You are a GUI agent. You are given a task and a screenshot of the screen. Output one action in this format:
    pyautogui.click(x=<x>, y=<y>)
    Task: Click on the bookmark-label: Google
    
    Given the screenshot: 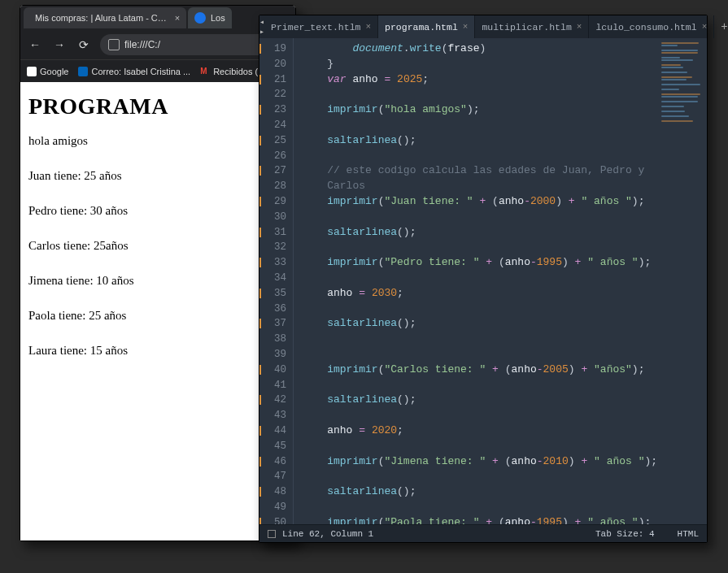 What is the action you would take?
    pyautogui.click(x=54, y=72)
    